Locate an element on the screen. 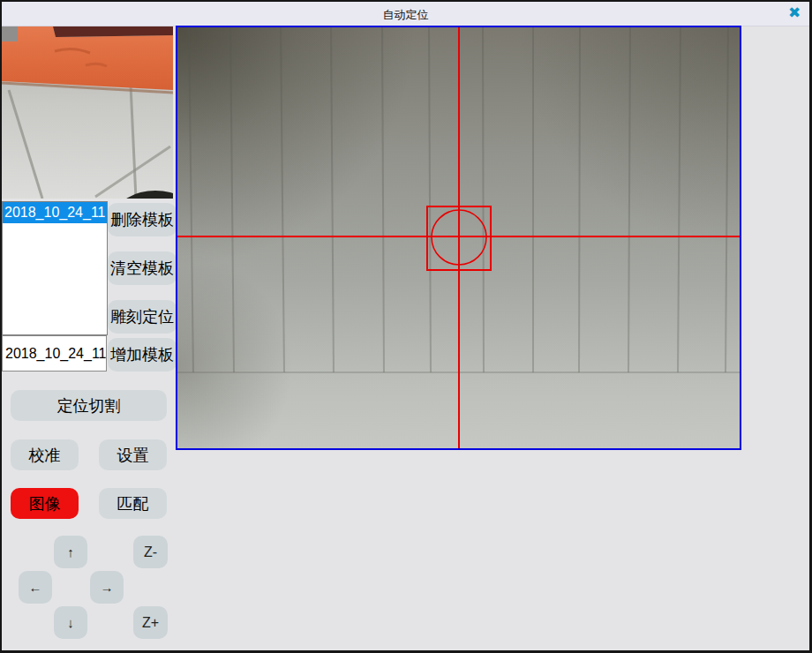 The width and height of the screenshot is (812, 653). up-arrow-icon: ↑ is located at coordinates (71, 552).